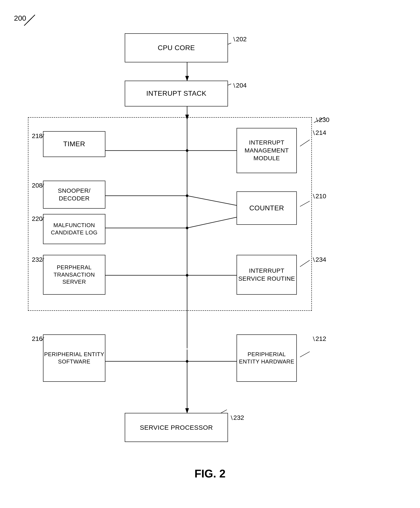 This screenshot has width=420, height=508. What do you see at coordinates (319, 196) in the screenshot?
I see `ref-210: ∖210` at bounding box center [319, 196].